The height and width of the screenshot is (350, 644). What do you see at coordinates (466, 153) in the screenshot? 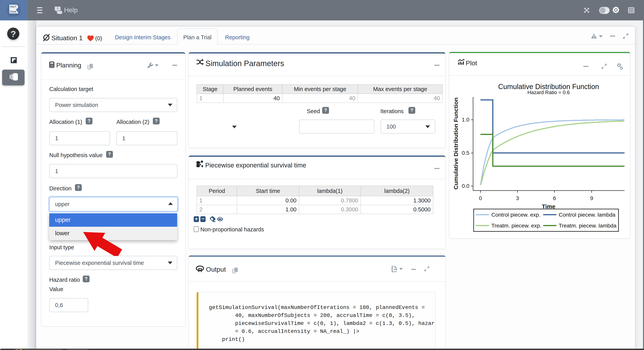
I see `svg-text: 0.5` at bounding box center [466, 153].